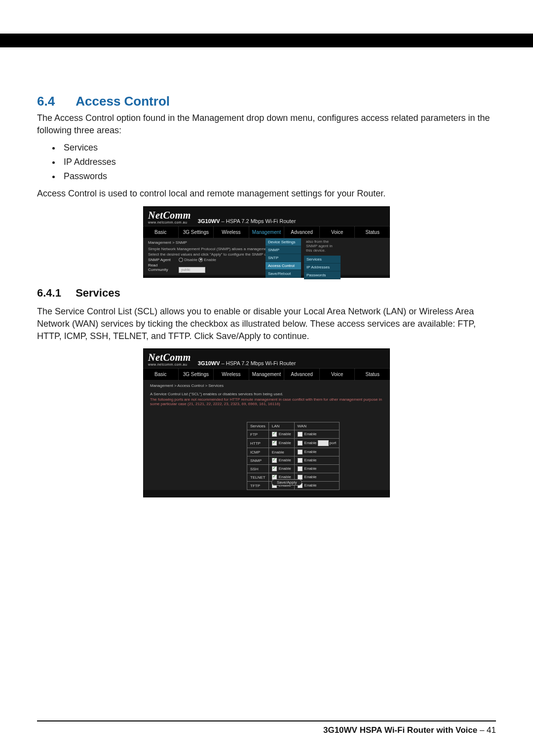  Describe the element at coordinates (400, 730) in the screenshot. I see `footer-product: 3G10WV HSPA Wi-Fi Router with Voice` at that location.